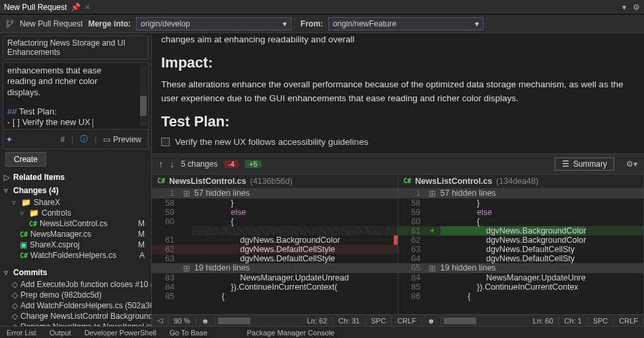 This screenshot has height=338, width=644. I want to click on status-col: Ch: 1, so click(573, 321).